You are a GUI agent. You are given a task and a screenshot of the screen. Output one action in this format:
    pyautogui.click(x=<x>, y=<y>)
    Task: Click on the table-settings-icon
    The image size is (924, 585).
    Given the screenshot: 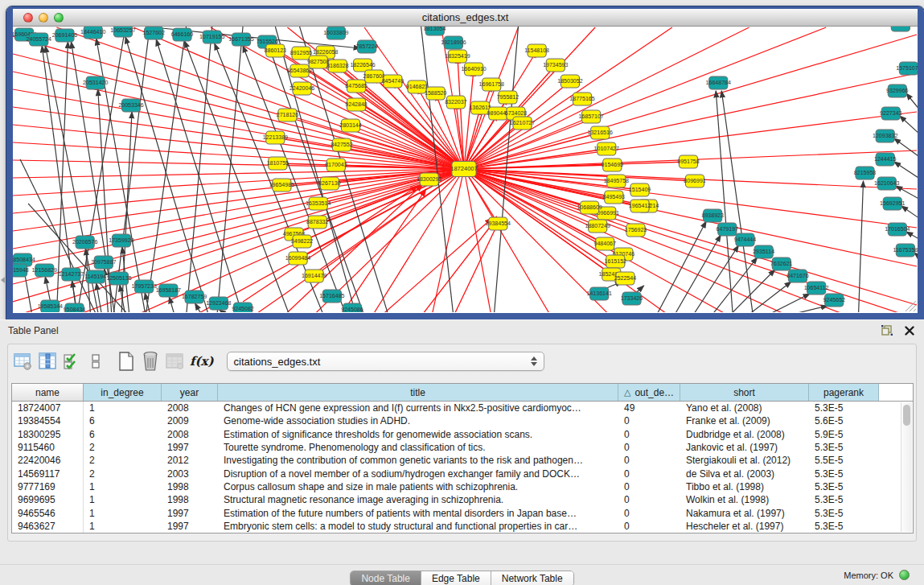 What is the action you would take?
    pyautogui.click(x=23, y=361)
    